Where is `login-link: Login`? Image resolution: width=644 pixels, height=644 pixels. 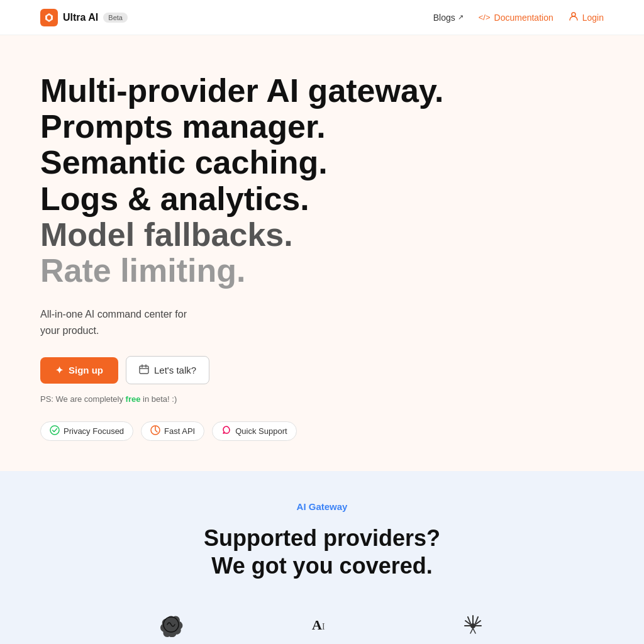
login-link: Login is located at coordinates (586, 18).